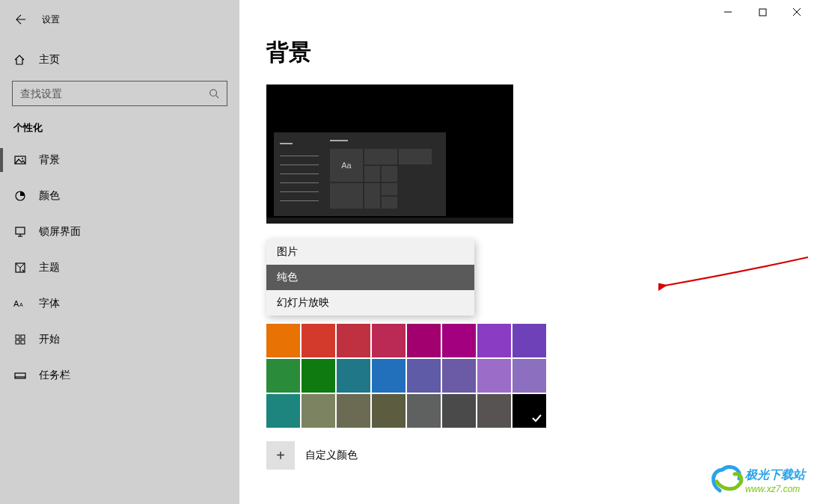 This screenshot has width=814, height=504. Describe the element at coordinates (20, 304) in the screenshot. I see `nav-icon-4: AA` at that location.